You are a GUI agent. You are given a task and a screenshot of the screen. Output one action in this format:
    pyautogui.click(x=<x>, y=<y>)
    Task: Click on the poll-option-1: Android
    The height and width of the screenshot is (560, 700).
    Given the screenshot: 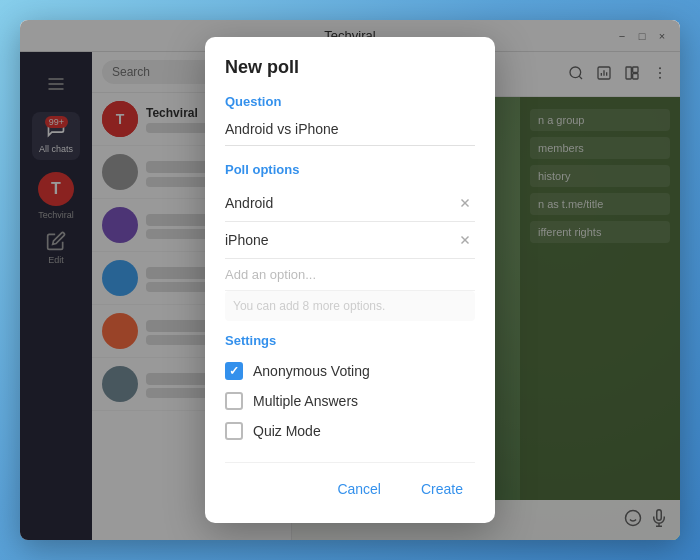 What is the action you would take?
    pyautogui.click(x=350, y=204)
    